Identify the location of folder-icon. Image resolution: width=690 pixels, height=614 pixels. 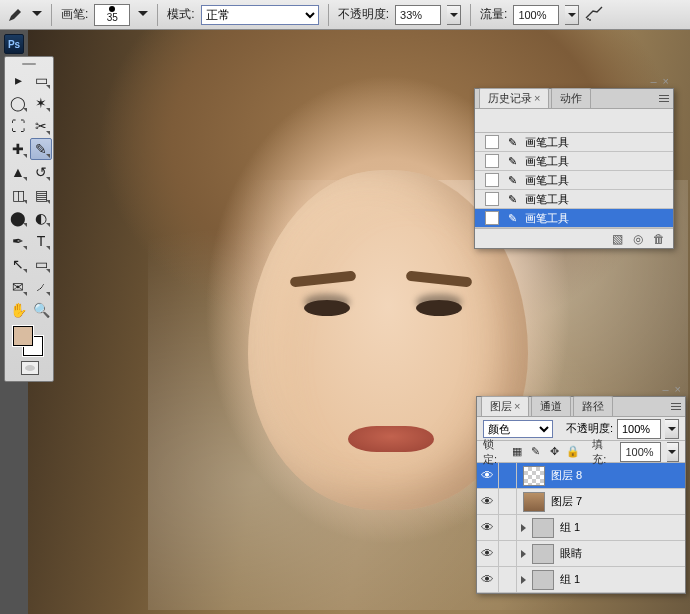
(543, 580).